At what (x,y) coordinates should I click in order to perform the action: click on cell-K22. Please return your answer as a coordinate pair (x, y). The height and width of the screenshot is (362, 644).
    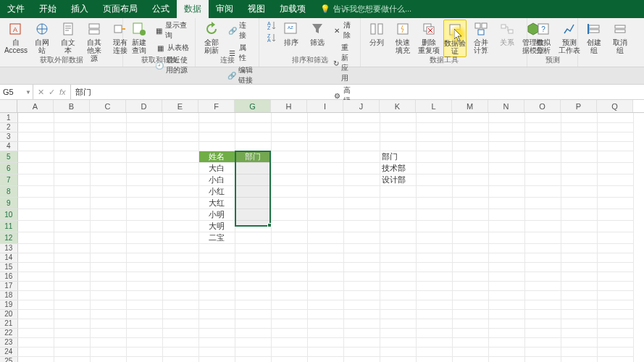
    Looking at the image, I should click on (398, 333).